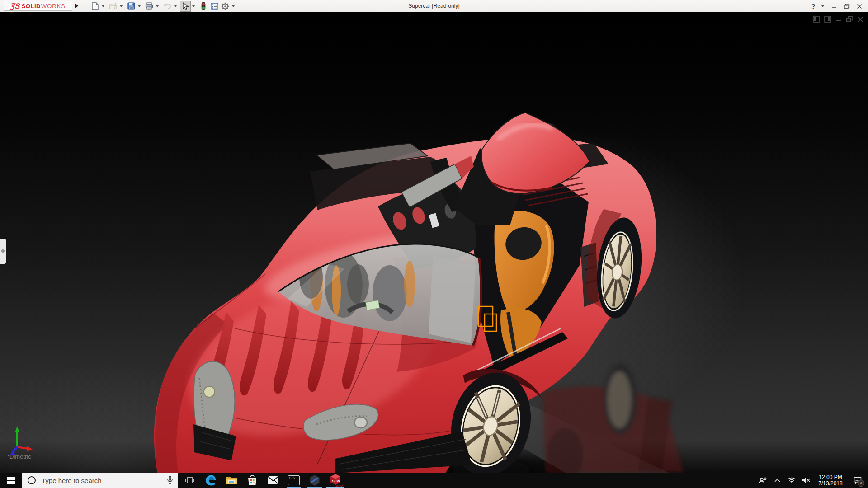 This screenshot has height=488, width=868. Describe the element at coordinates (334, 481) in the screenshot. I see `svg-text: S` at that location.